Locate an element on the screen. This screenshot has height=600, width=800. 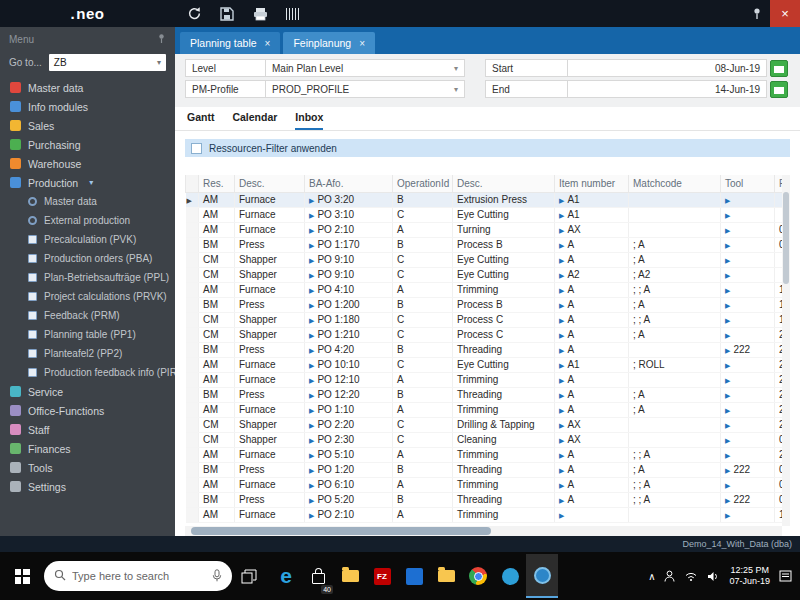
sidebar-item-production: Production▾ is located at coordinates (88, 182).